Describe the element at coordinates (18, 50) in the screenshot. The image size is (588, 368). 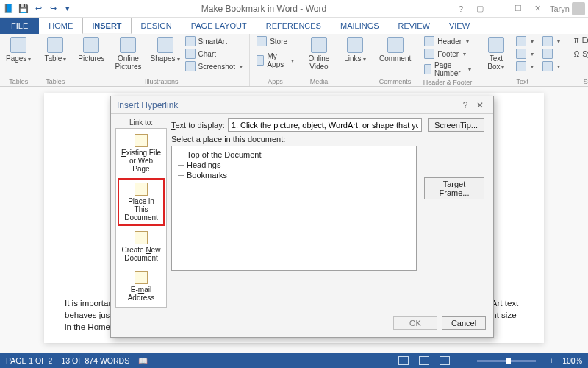
I see `pages-button: Pages▾` at that location.